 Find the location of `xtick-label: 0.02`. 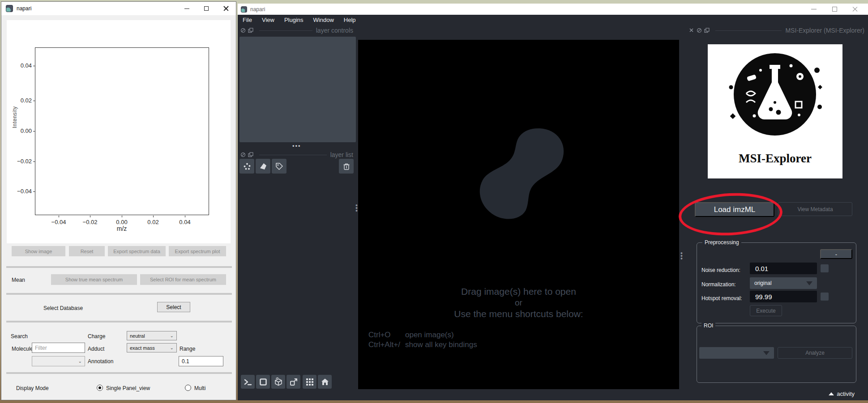

xtick-label: 0.02 is located at coordinates (153, 222).